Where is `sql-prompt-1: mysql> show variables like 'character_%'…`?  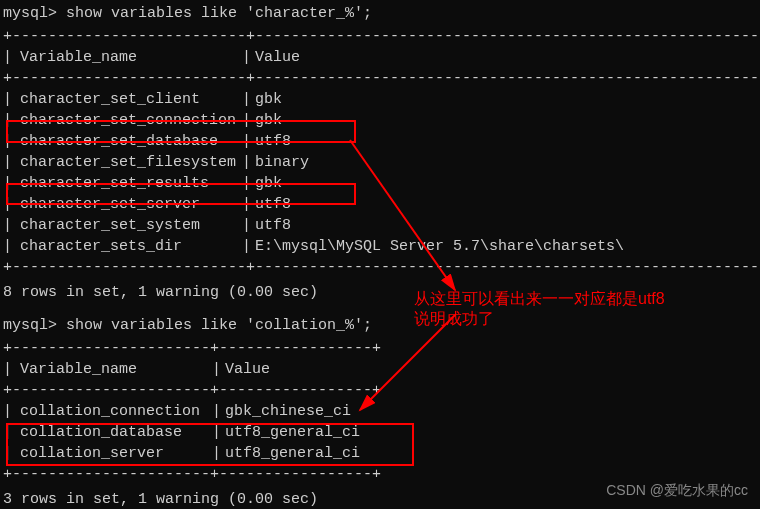
sql-prompt-1: mysql> show variables like 'character_%'… is located at coordinates (380, 14).